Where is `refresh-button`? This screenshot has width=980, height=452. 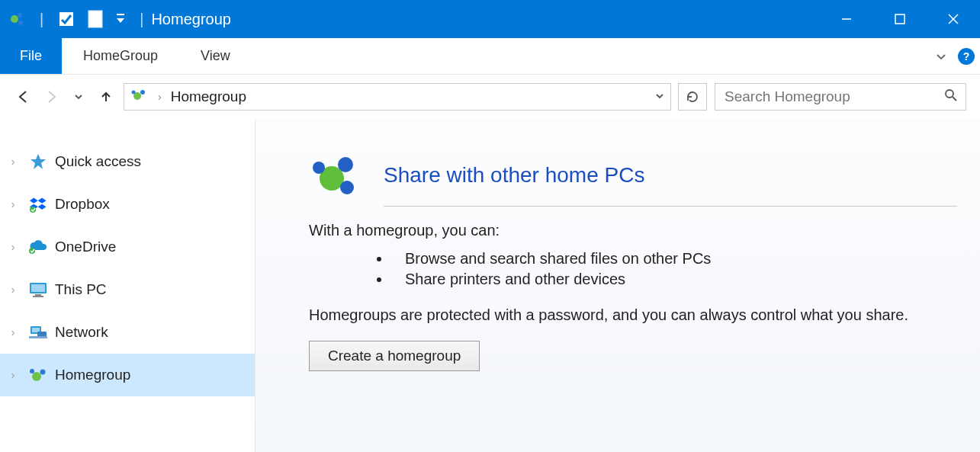 refresh-button is located at coordinates (692, 97).